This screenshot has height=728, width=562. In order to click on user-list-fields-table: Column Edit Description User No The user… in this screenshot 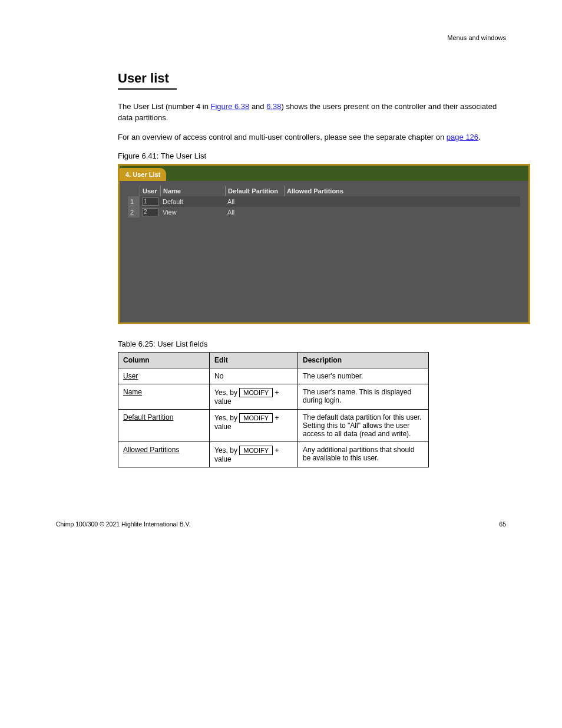, I will do `click(273, 410)`.